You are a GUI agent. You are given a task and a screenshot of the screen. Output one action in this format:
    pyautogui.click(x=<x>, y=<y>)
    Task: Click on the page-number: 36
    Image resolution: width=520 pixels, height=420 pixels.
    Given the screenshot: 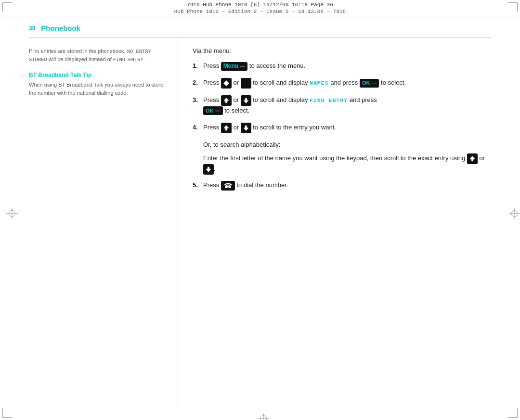 What is the action you would take?
    pyautogui.click(x=32, y=28)
    